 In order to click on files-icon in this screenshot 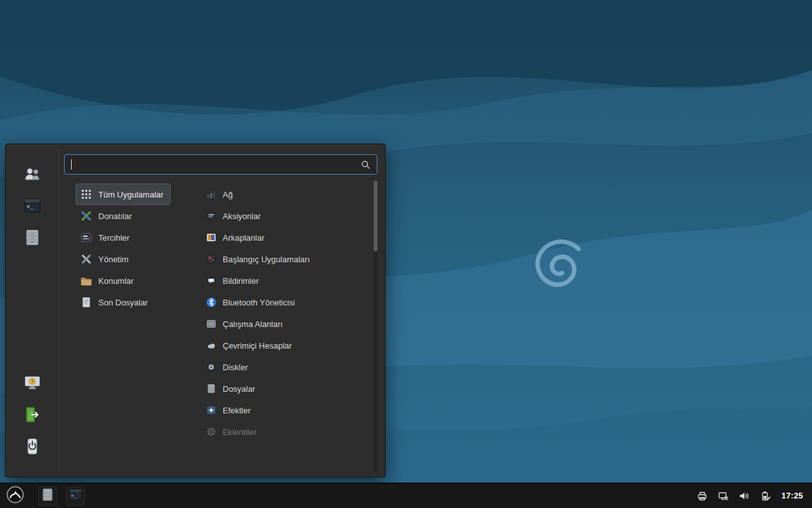, I will do `click(211, 389)`.